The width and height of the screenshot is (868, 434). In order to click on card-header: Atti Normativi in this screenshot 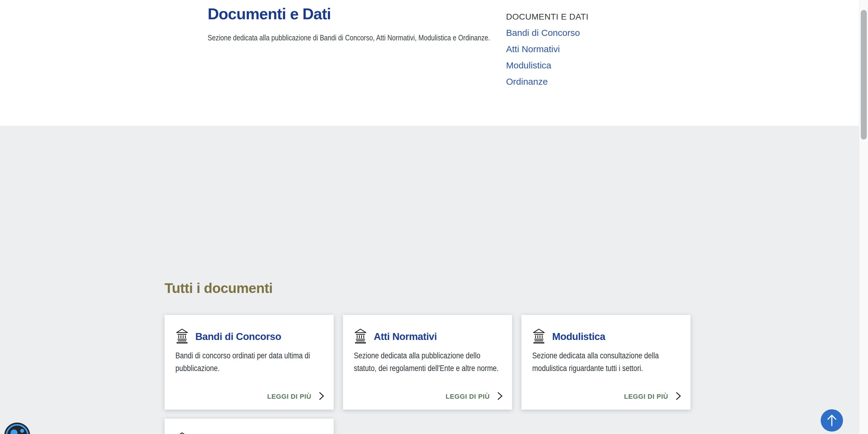, I will do `click(395, 337)`.